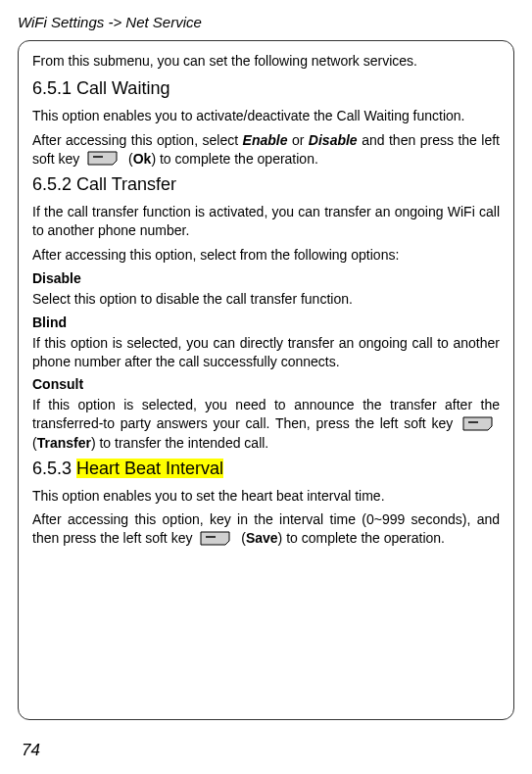 The width and height of the screenshot is (532, 774). Describe the element at coordinates (266, 300) in the screenshot. I see `disable-description: Select this option to disable the call t…` at that location.